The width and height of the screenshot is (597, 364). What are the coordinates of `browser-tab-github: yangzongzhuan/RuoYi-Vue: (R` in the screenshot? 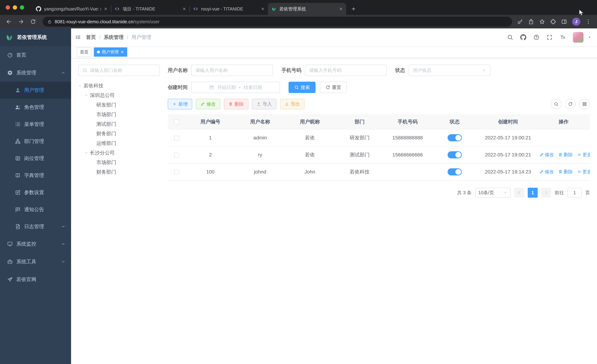 It's located at (72, 9).